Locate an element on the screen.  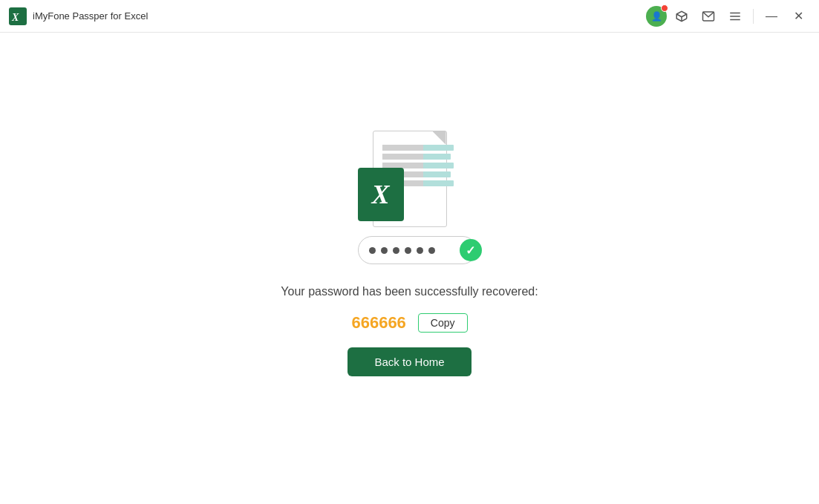
app-title: iMyFone Passper for Excel is located at coordinates (91, 16).